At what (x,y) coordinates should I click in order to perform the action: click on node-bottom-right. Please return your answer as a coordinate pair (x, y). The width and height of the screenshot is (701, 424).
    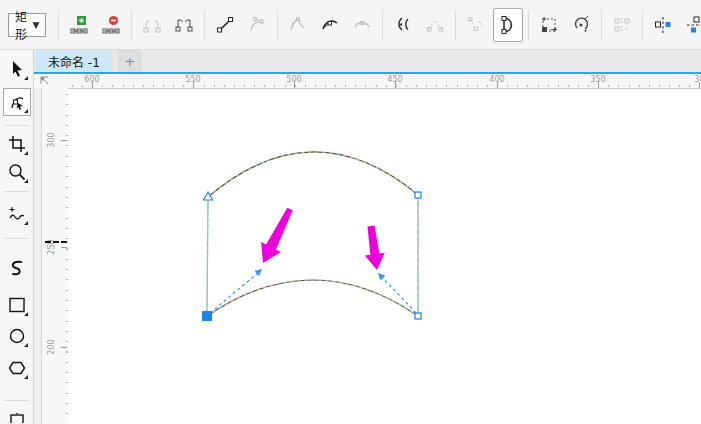
    Looking at the image, I should click on (418, 316).